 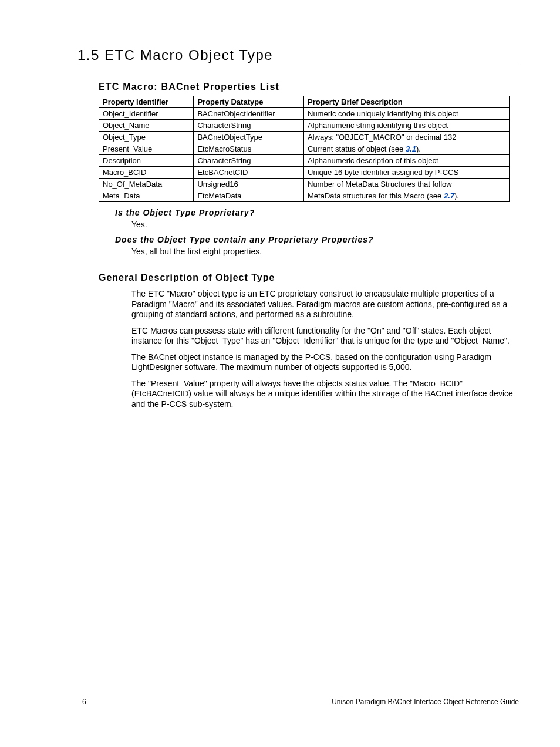 What do you see at coordinates (304, 196) in the screenshot?
I see `table-row: Meta_DataEtcMetaDataMetaData structures …` at bounding box center [304, 196].